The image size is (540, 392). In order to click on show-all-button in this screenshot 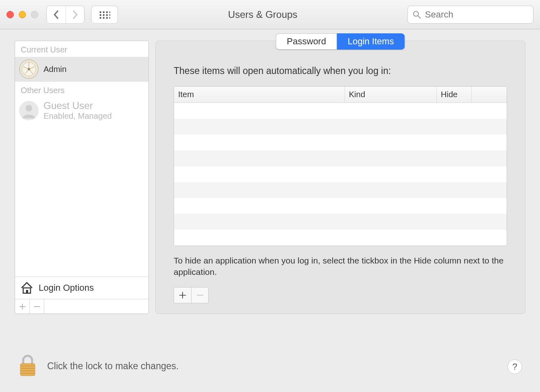, I will do `click(105, 15)`.